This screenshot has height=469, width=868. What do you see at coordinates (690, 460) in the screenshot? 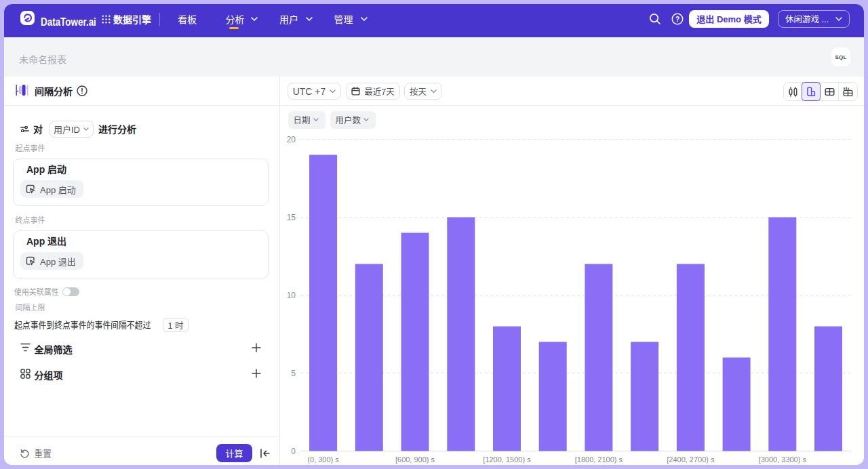
I see `svg-text: [2400, 2700) s` at bounding box center [690, 460].